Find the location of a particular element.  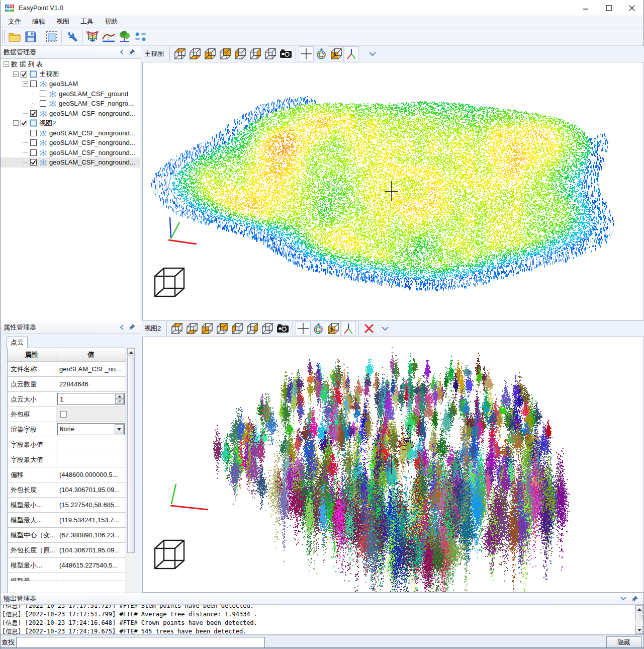

tree-item-geoslam: geoSLAM is located at coordinates (70, 84).